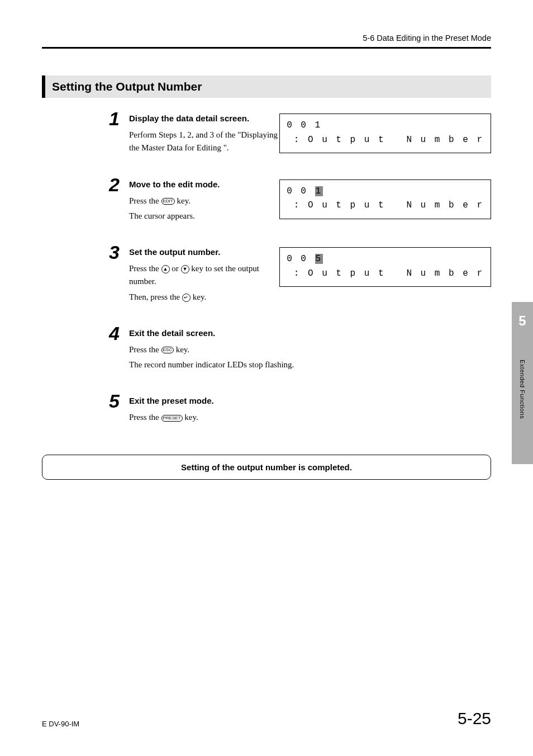 The image size is (533, 756). Describe the element at coordinates (220, 333) in the screenshot. I see `step-4-heading: Exit the detail screen.` at that location.